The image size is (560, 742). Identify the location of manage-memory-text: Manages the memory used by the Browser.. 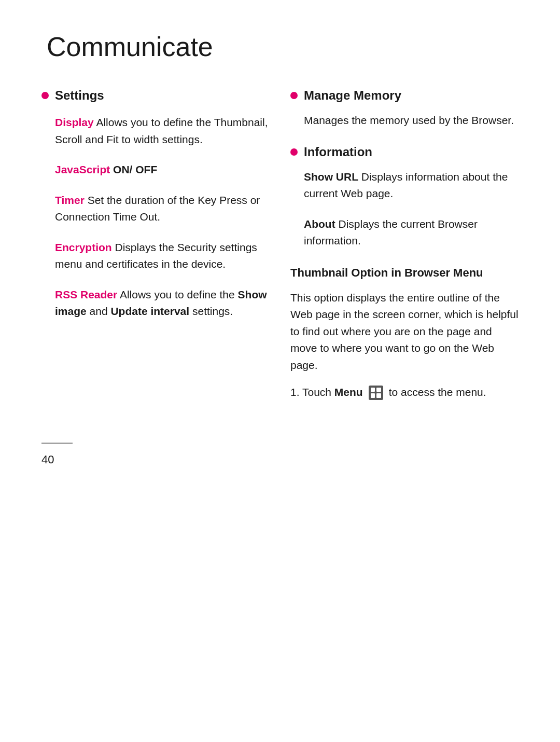
(409, 120).